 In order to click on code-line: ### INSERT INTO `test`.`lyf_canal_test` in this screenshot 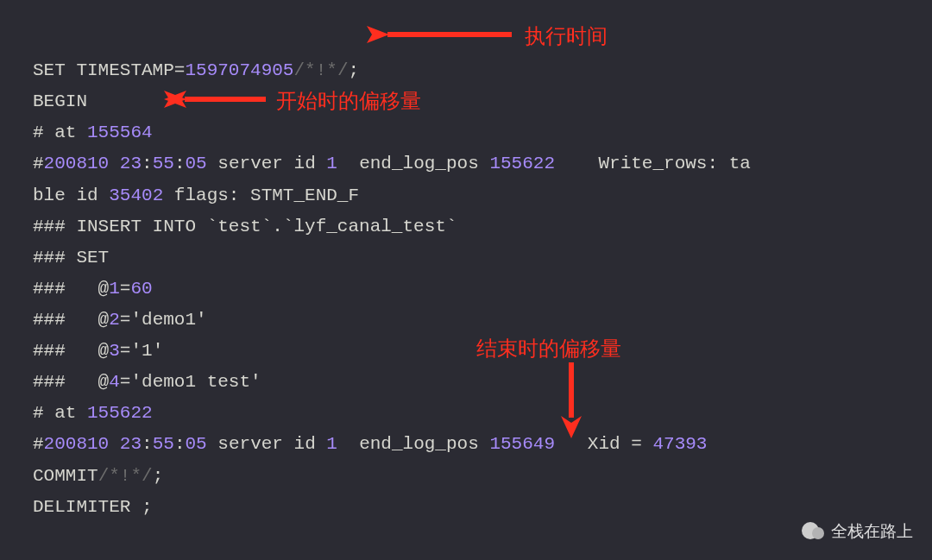, I will do `click(245, 226)`.